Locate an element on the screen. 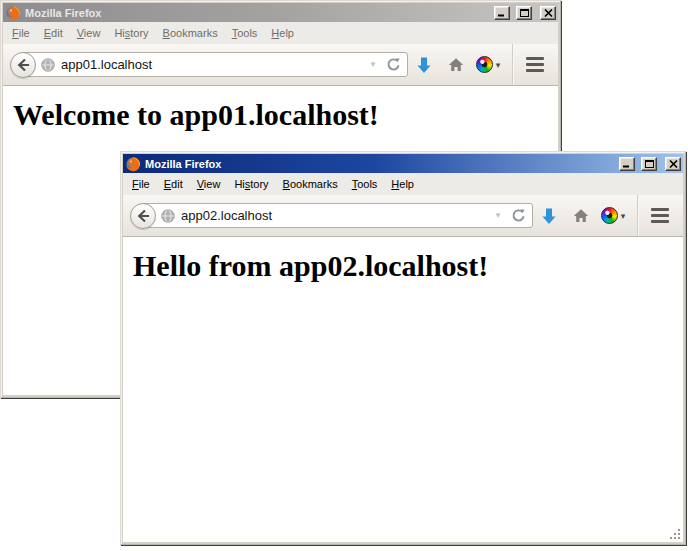 The height and width of the screenshot is (551, 688). page-heading: Hello from app02.localhost! is located at coordinates (408, 266).